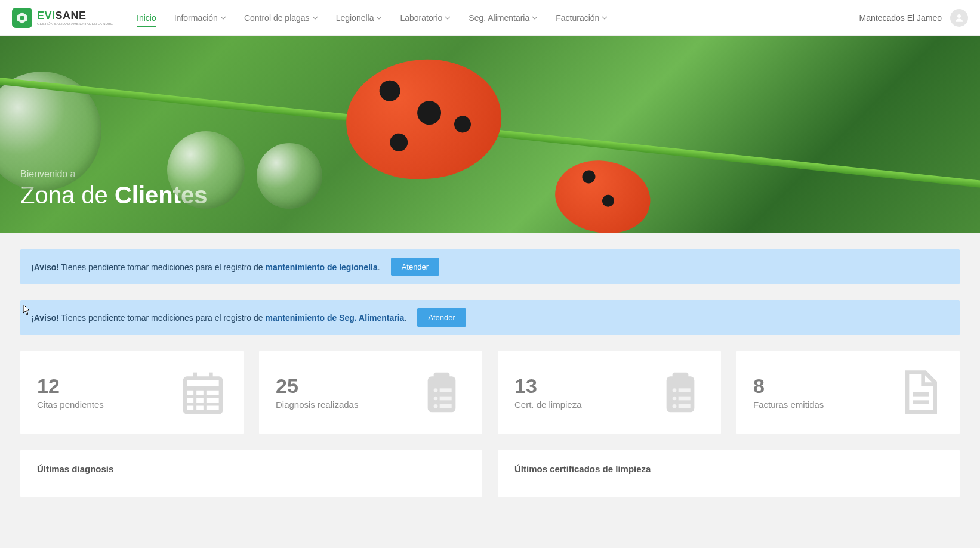 This screenshot has width=980, height=548. Describe the element at coordinates (371, 392) in the screenshot. I see `stat-card-diagnosis: 25 Diagnosis realizadas` at that location.